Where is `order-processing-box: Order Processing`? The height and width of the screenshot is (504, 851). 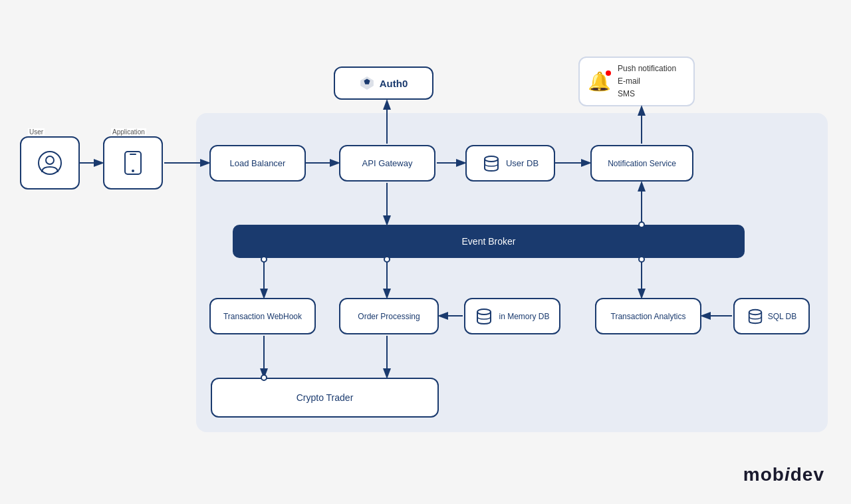 order-processing-box: Order Processing is located at coordinates (389, 316).